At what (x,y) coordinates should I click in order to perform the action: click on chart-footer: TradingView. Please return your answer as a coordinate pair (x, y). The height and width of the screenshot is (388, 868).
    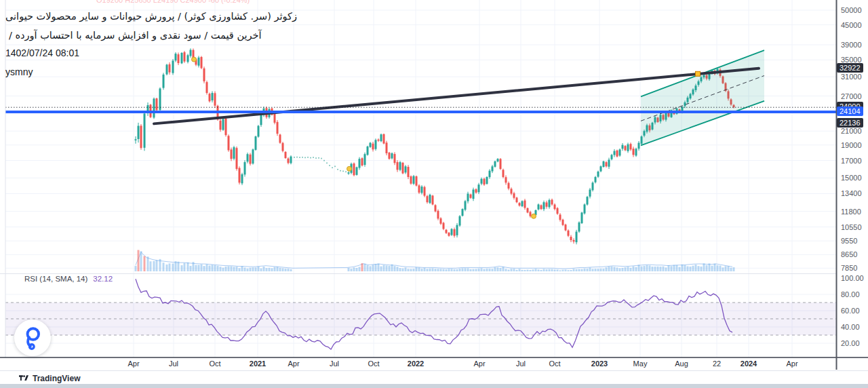
    Looking at the image, I should click on (434, 377).